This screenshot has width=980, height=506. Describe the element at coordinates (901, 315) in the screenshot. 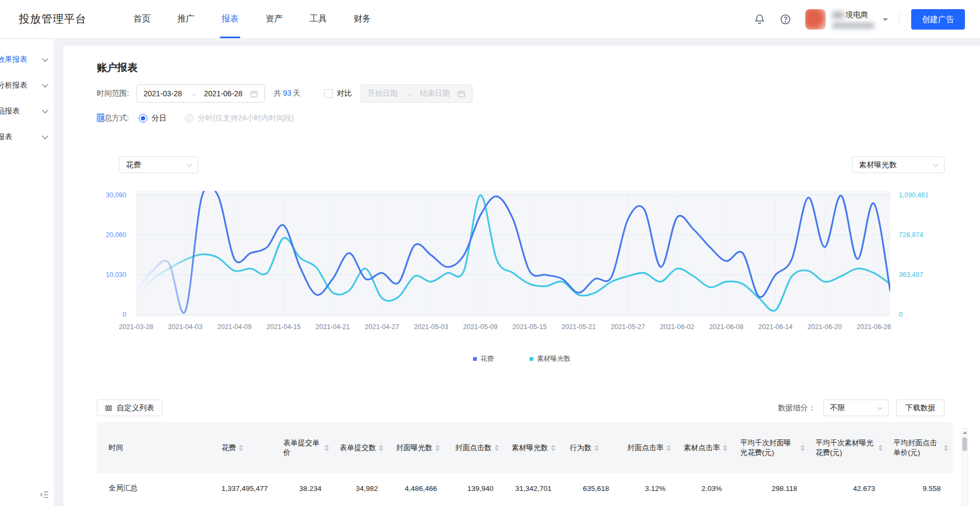

I see `y-axis-tick: 0` at that location.